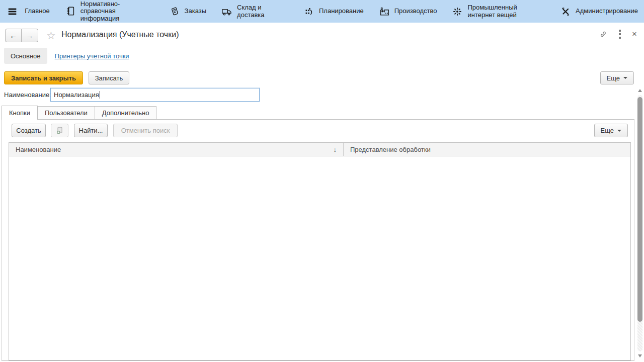 This screenshot has height=362, width=644. I want to click on close-button: ×, so click(634, 34).